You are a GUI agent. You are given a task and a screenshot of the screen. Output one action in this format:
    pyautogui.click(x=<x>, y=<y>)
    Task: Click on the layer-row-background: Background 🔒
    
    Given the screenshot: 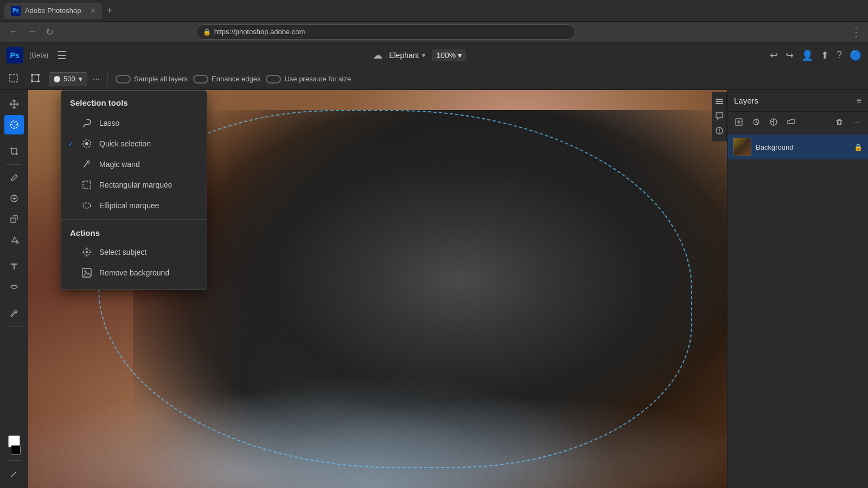 What is the action you would take?
    pyautogui.click(x=797, y=147)
    